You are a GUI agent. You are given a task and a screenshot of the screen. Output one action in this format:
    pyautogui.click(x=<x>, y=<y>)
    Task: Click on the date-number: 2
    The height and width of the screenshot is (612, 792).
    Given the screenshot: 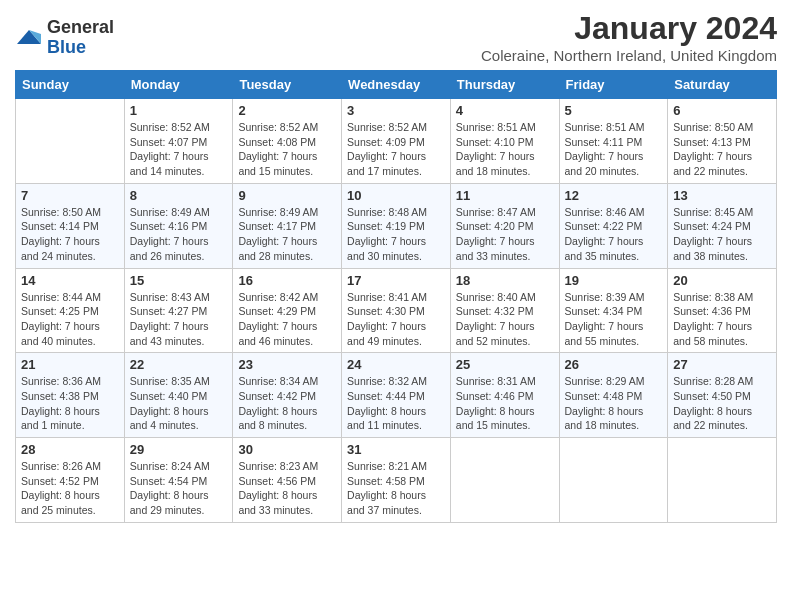 What is the action you would take?
    pyautogui.click(x=287, y=110)
    